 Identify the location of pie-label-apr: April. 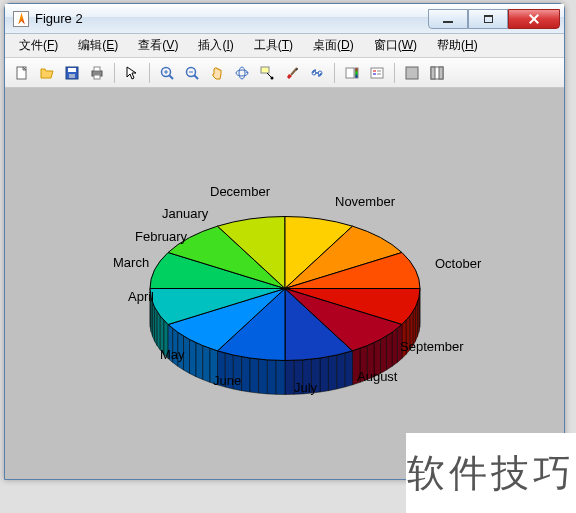
(141, 296).